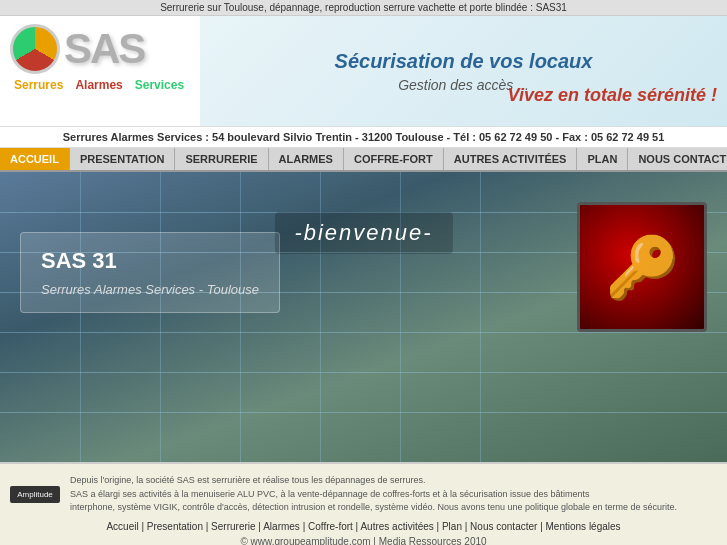 The image size is (727, 545). I want to click on logo-sas-text: SAS, so click(104, 49).